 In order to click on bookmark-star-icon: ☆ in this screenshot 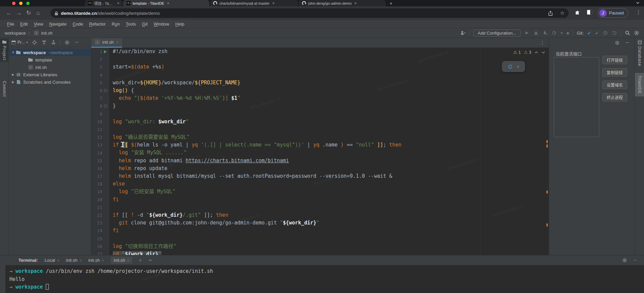, I will do `click(563, 13)`.